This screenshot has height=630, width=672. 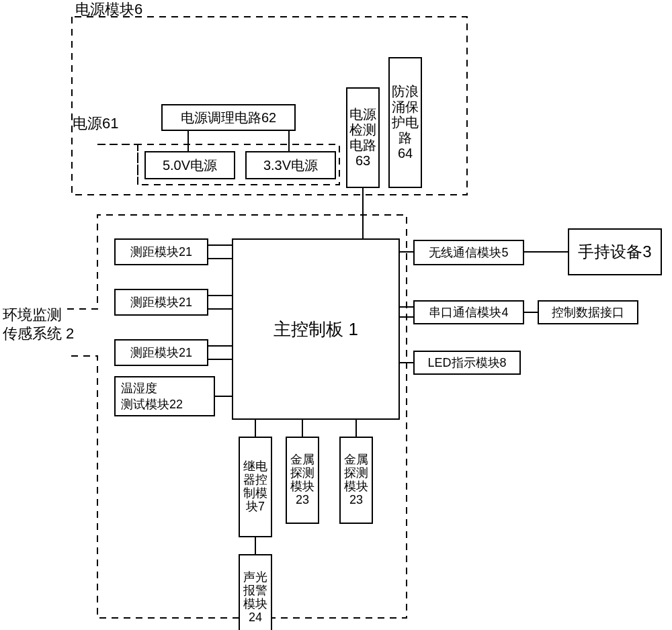 I want to click on block-alarm-24: 声光报警模块24, so click(x=255, y=592).